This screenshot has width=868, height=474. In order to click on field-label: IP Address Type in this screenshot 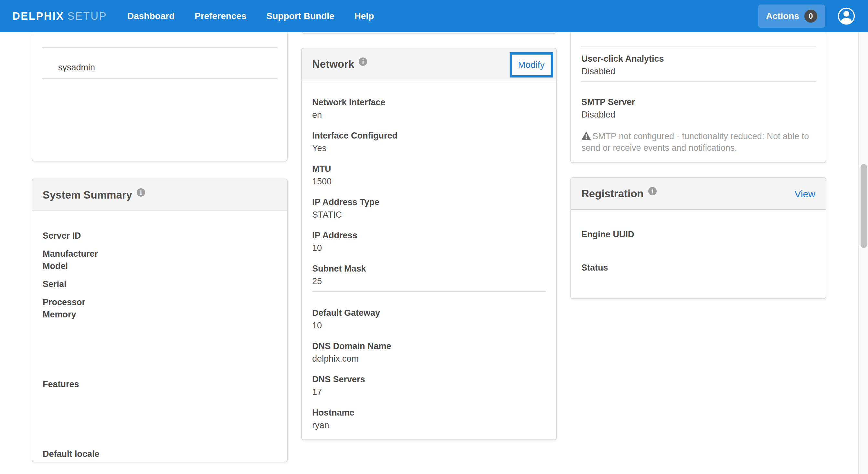, I will do `click(429, 202)`.